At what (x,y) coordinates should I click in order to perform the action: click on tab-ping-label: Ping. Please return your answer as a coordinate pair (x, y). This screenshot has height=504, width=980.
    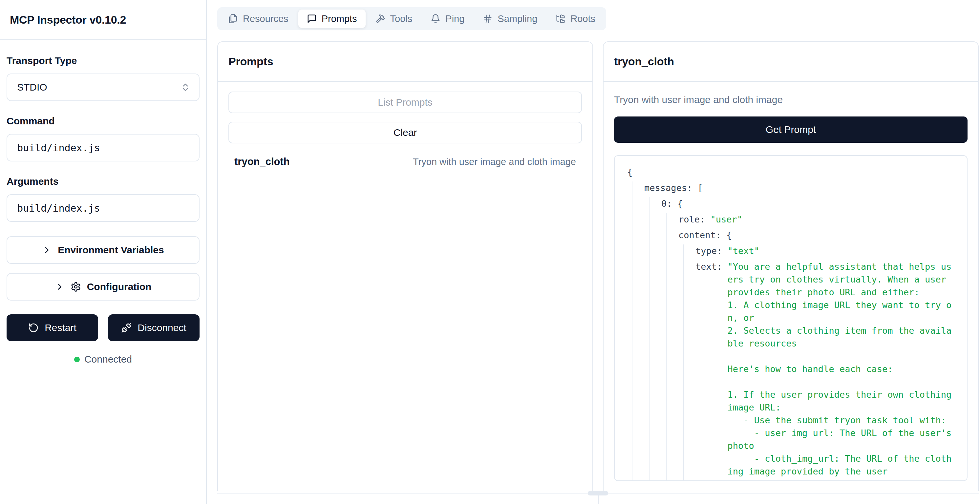
    Looking at the image, I should click on (455, 19).